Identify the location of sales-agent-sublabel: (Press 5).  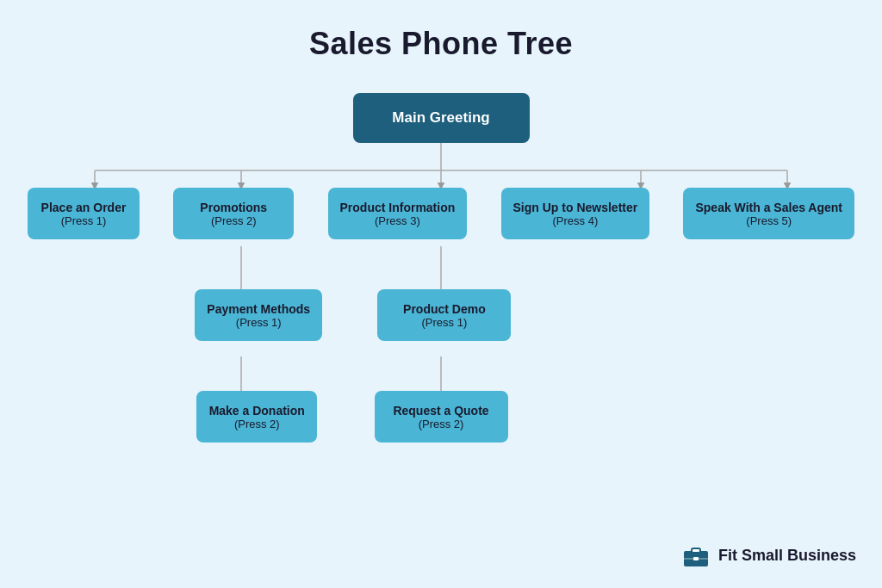
(768, 220).